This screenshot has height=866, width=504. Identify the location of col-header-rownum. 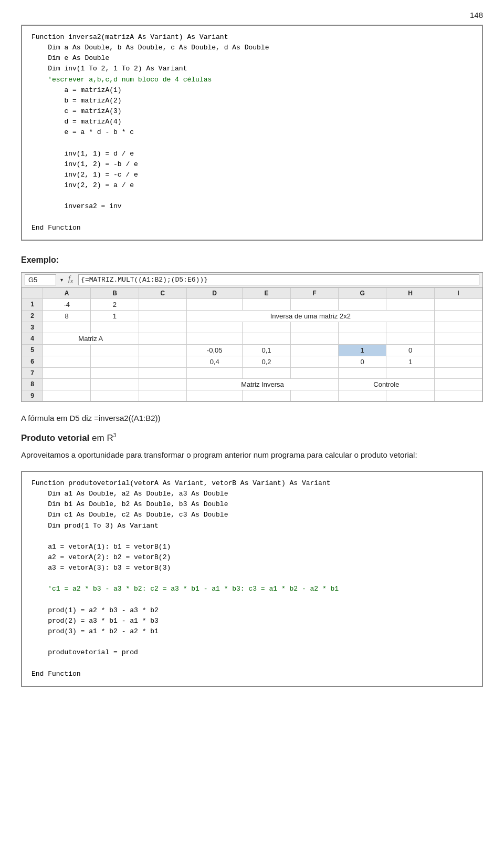
(33, 293).